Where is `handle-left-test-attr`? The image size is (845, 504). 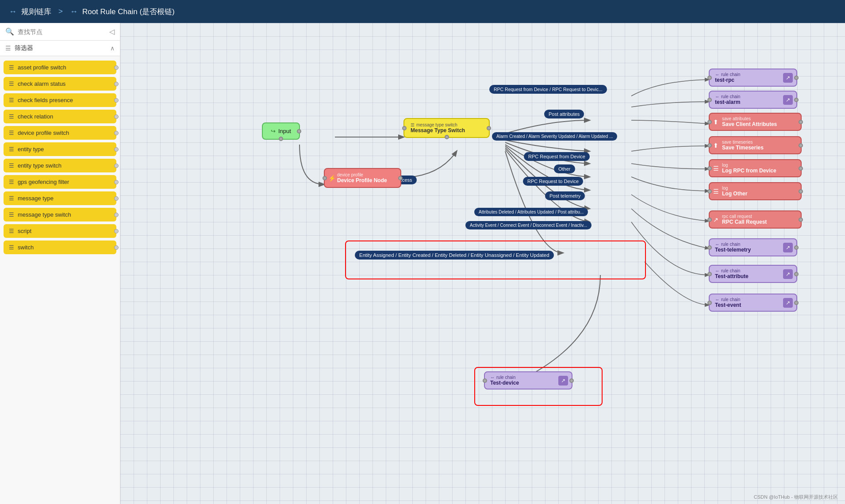 handle-left-test-attr is located at coordinates (710, 274).